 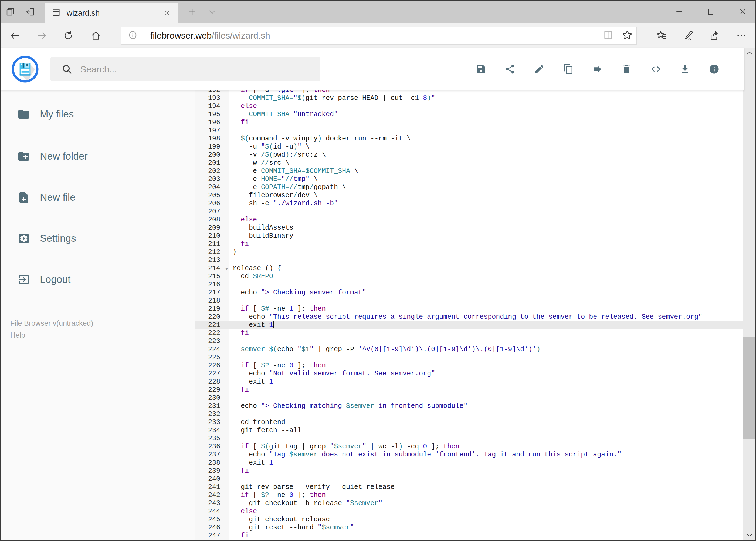 I want to click on sidebar-item-logout: Logout, so click(x=98, y=279).